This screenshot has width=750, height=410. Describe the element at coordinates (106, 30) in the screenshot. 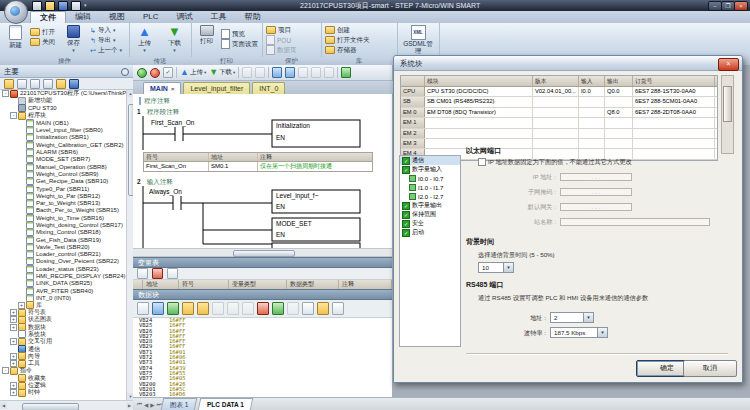

I see `import-button: ↳导入 ▾` at that location.